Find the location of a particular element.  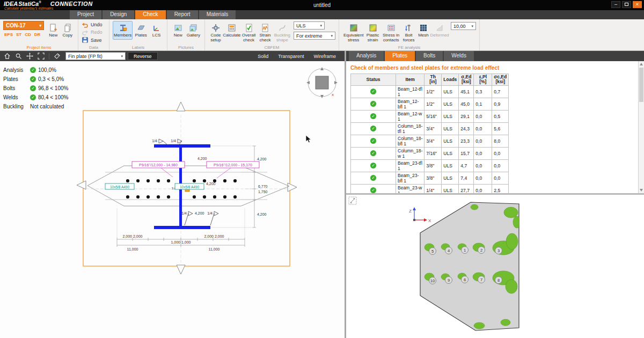

chevron-down-icon: ▾ is located at coordinates (321, 26).